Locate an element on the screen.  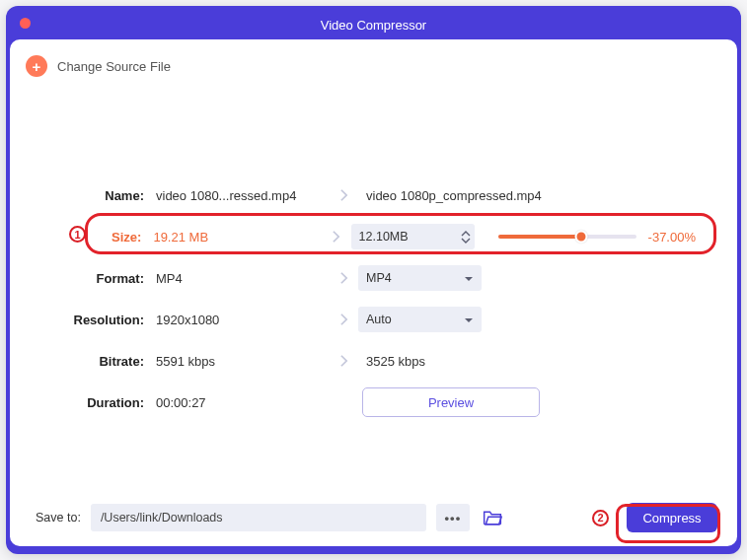
row-bitrate: Bitrate: 5591 kbps 3525 kbps is located at coordinates (369, 361).